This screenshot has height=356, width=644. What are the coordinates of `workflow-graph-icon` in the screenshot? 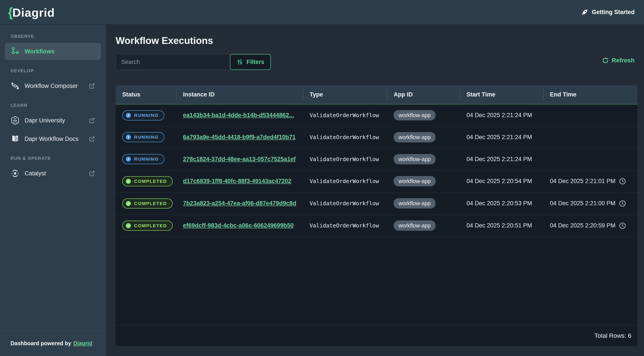 It's located at (15, 52).